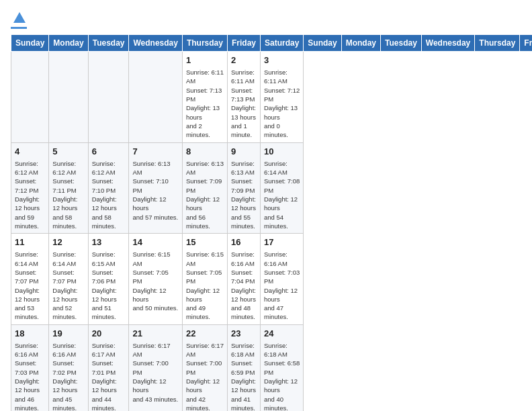 Image resolution: width=532 pixels, height=411 pixels. I want to click on day-info: Sunrise: 6:18 AMSunset: 6:58 PMDaylight:…, so click(282, 376).